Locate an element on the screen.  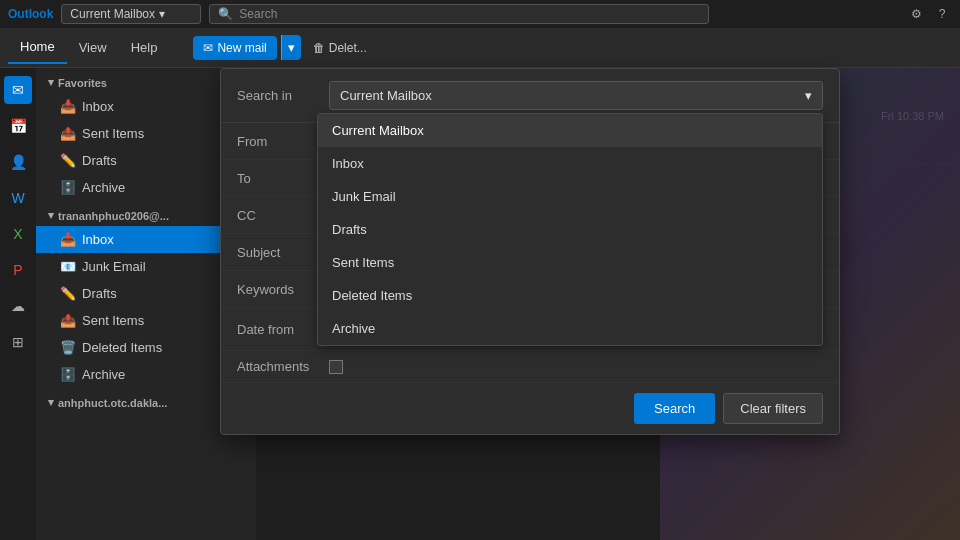
title-bar-icons: ⚙ ? is located at coordinates (929, 14).